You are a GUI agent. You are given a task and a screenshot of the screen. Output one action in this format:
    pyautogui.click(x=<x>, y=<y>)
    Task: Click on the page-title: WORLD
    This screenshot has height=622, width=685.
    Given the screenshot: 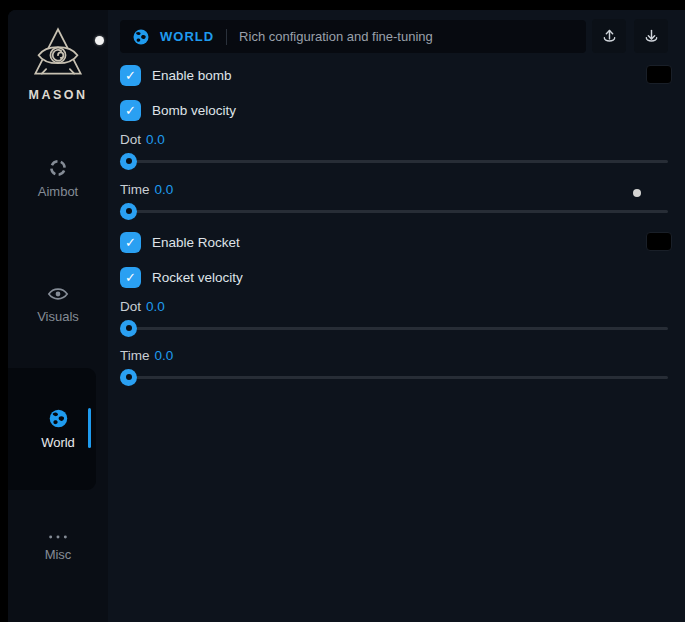 What is the action you would take?
    pyautogui.click(x=187, y=36)
    